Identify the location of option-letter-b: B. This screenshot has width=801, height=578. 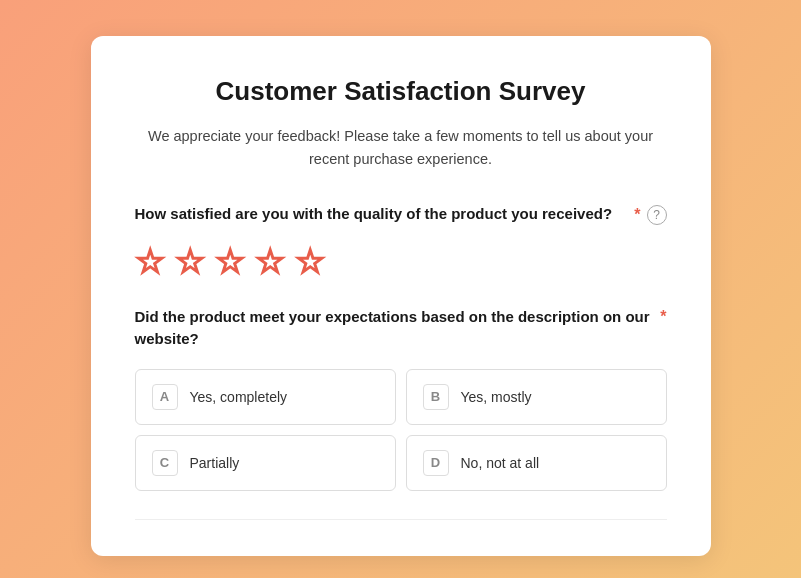
(436, 397).